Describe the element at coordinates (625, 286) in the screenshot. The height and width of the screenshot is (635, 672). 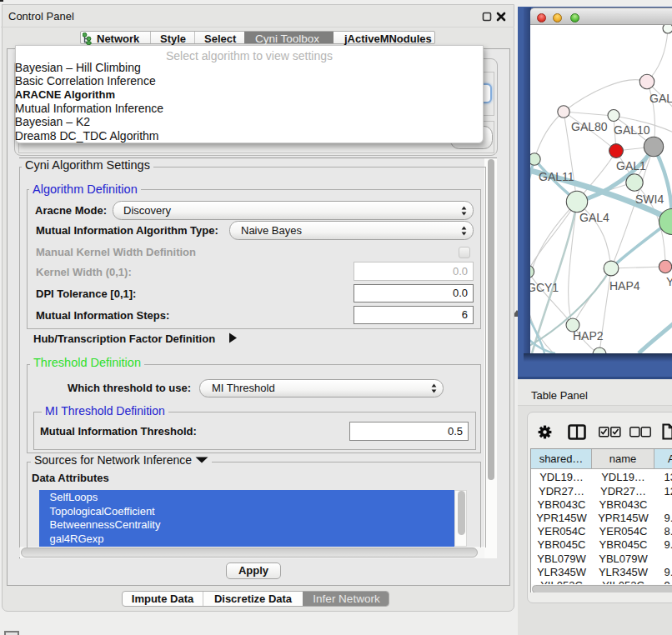
I see `svg-text: HAP4` at that location.